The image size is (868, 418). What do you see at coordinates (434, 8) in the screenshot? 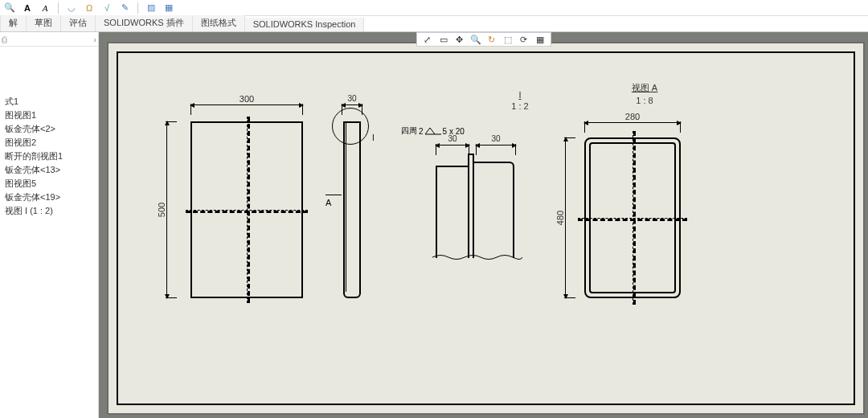
I see `top-icon-bar: 🔍 A A ◡ Ω √ ✎ ▨ ▦` at bounding box center [434, 8].